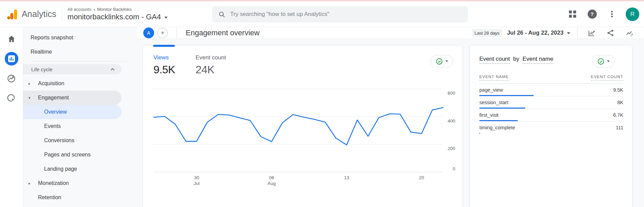 The width and height of the screenshot is (644, 207). What do you see at coordinates (42, 69) in the screenshot?
I see `section-label: Life cycle` at bounding box center [42, 69].